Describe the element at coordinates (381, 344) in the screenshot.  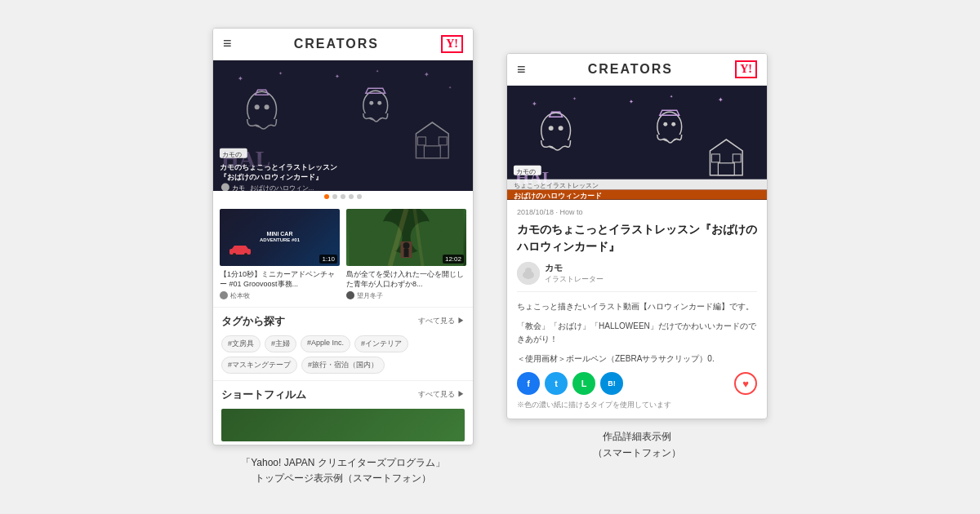
I see `tag-4: #インテリア` at that location.